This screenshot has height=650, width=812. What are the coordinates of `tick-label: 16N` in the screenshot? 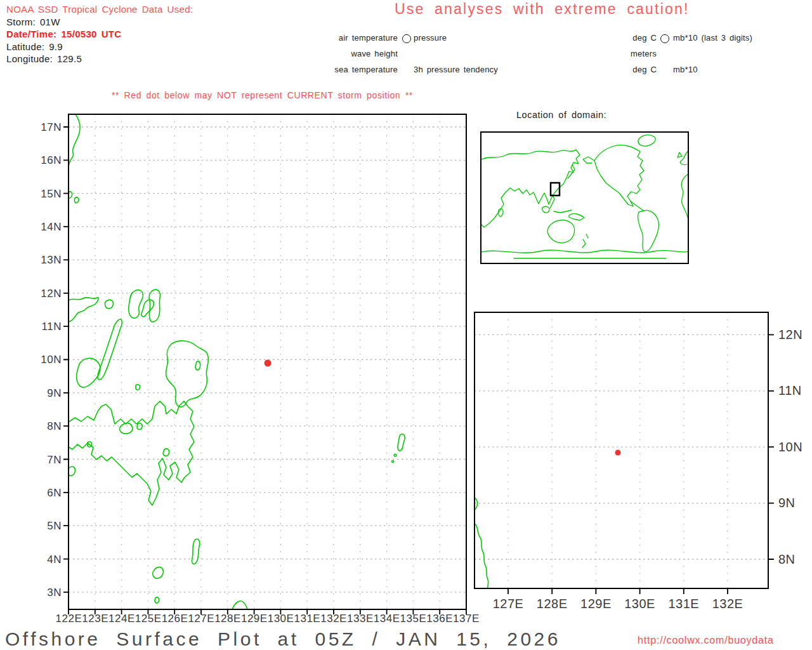 It's located at (51, 160).